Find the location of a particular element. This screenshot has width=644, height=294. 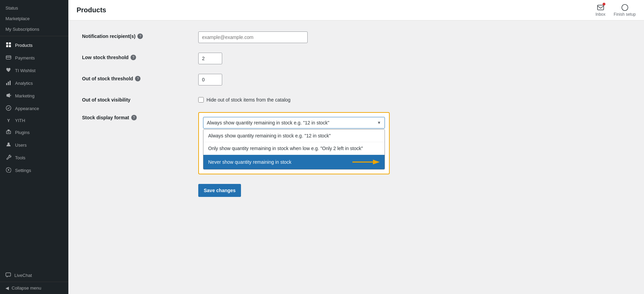

stock-display-options: Always show quantity remaining in stock … is located at coordinates (294, 149).